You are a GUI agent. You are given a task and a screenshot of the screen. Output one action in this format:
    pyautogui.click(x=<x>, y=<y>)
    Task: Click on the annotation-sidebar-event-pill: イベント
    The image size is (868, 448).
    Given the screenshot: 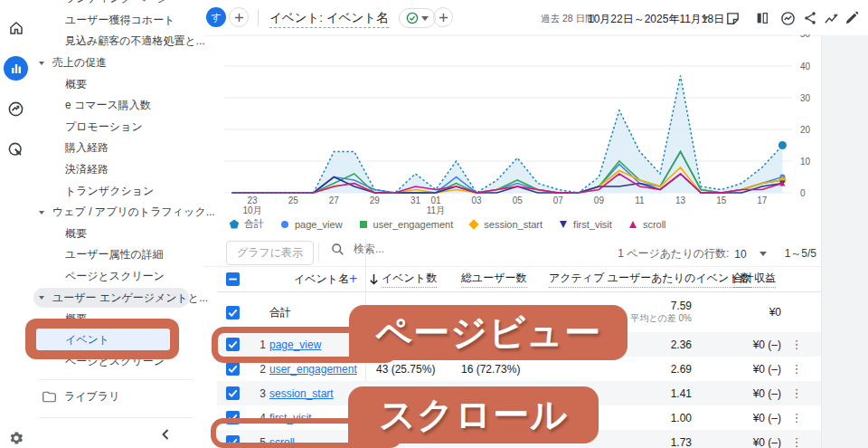 What is the action you would take?
    pyautogui.click(x=103, y=339)
    